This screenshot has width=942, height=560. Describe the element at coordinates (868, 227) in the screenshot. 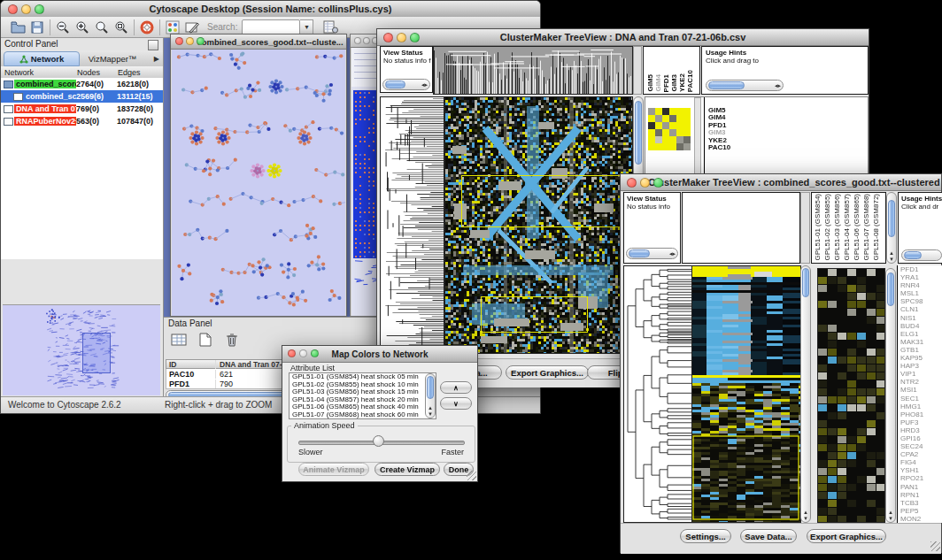

I see `column-label: GPL51-07 (GSM868)` at that location.